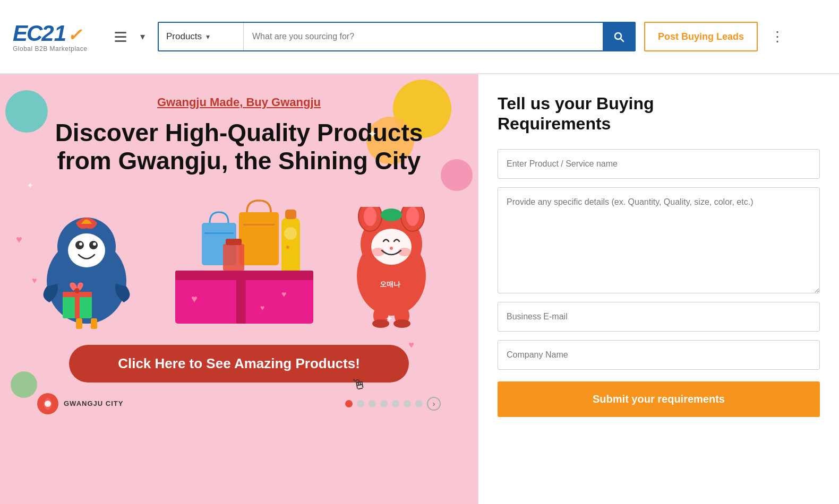 The height and width of the screenshot is (504, 839). What do you see at coordinates (19, 240) in the screenshot?
I see `heart-1: ♥` at bounding box center [19, 240].